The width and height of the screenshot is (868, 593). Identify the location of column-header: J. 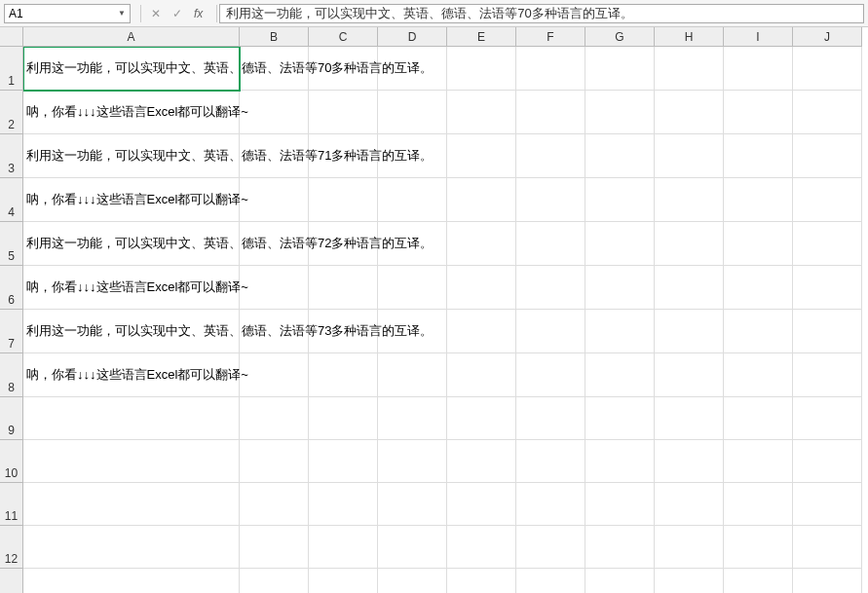
(828, 37).